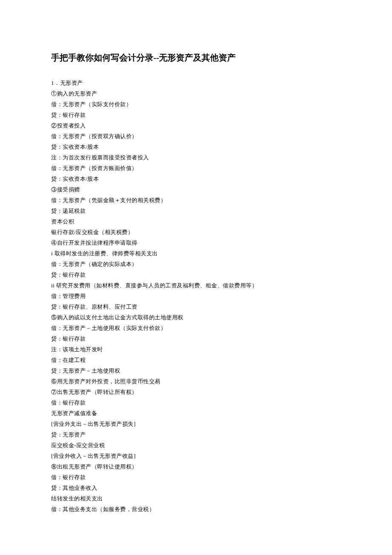  What do you see at coordinates (196, 317) in the screenshot?
I see `line: ⑤购入的或以支付土地出让金方式取得的土地使用权` at bounding box center [196, 317].